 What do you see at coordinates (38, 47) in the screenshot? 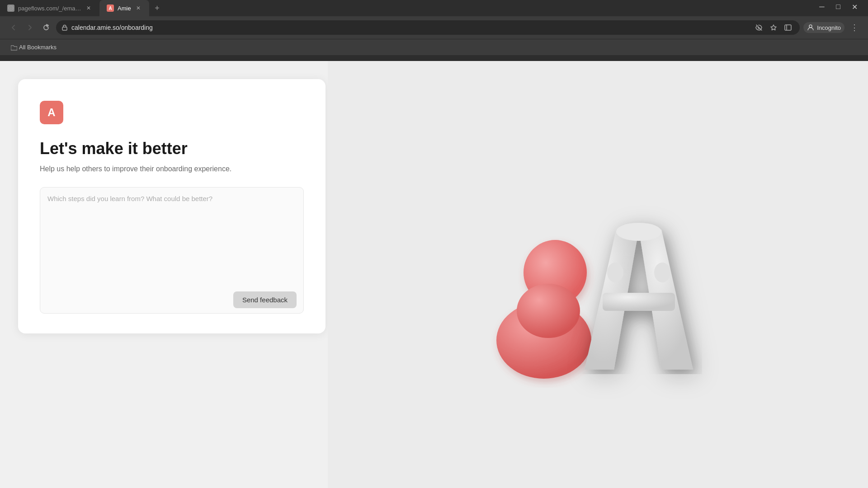
I see `bookmarks-label: All Bookmarks` at bounding box center [38, 47].